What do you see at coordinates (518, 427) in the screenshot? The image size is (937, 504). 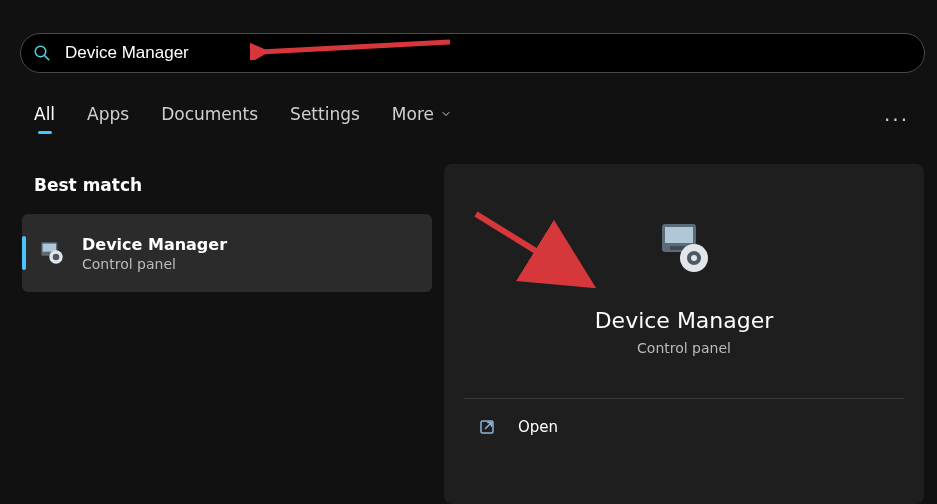 I see `action-open: Open` at bounding box center [518, 427].